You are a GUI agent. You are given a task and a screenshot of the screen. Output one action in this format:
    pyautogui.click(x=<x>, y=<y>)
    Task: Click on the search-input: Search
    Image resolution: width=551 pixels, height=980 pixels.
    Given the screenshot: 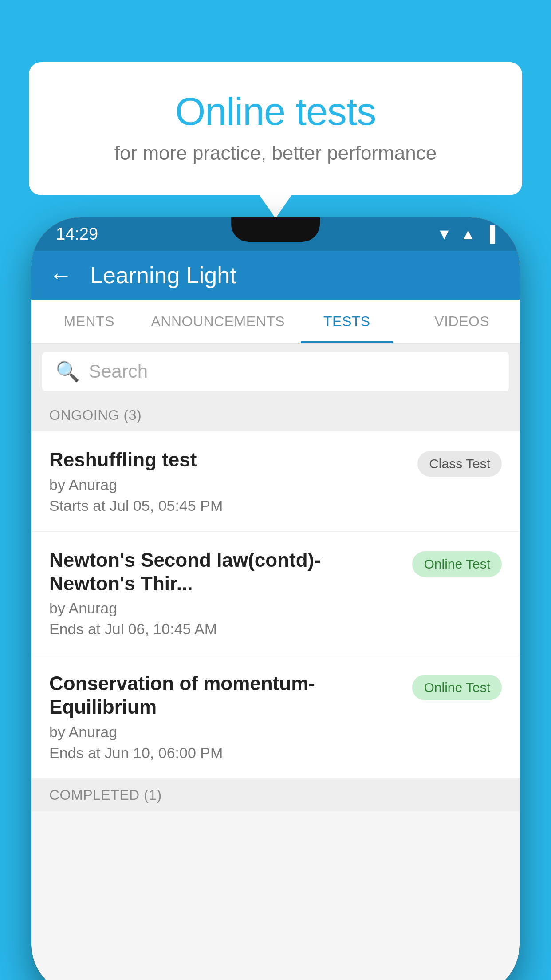 What is the action you would take?
    pyautogui.click(x=118, y=371)
    